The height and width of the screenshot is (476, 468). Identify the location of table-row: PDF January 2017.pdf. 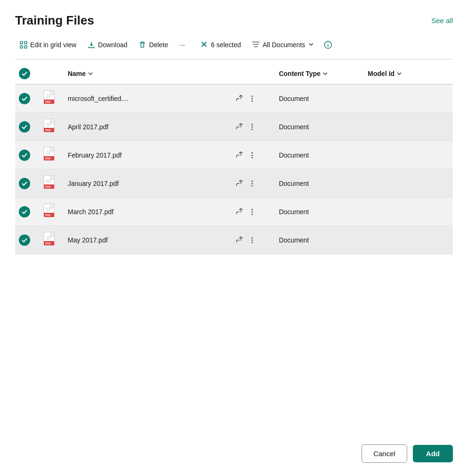
(234, 184).